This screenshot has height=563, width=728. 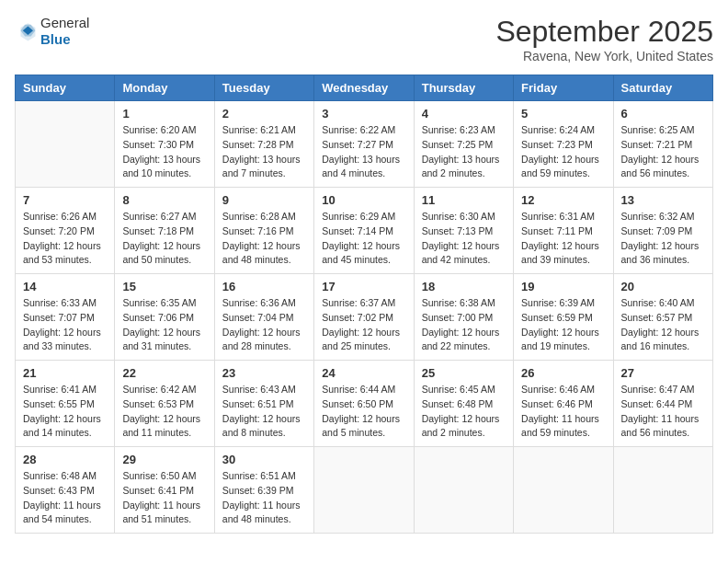 What do you see at coordinates (364, 490) in the screenshot?
I see `week-row: 28Sunrise: 6:48 AM Sunset: 6:43 PM Dayli…` at bounding box center [364, 490].